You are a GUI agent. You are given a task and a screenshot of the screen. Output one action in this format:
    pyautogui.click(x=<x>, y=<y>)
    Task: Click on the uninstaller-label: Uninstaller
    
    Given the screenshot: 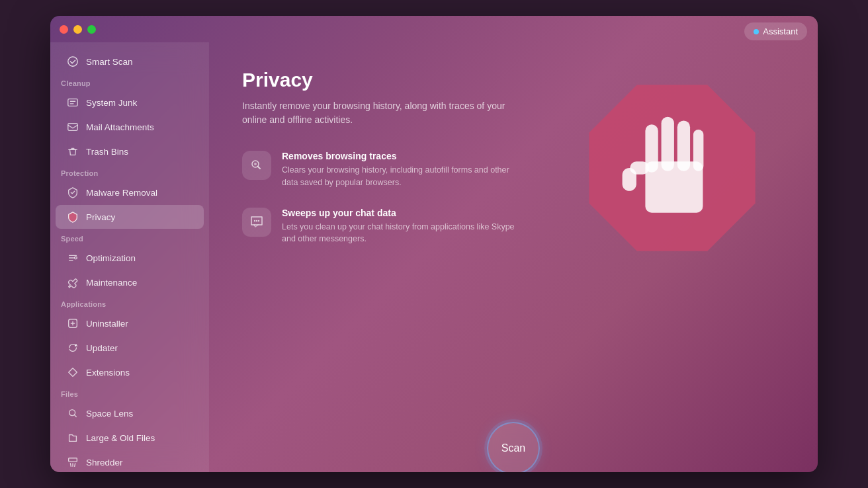 What is the action you would take?
    pyautogui.click(x=107, y=324)
    